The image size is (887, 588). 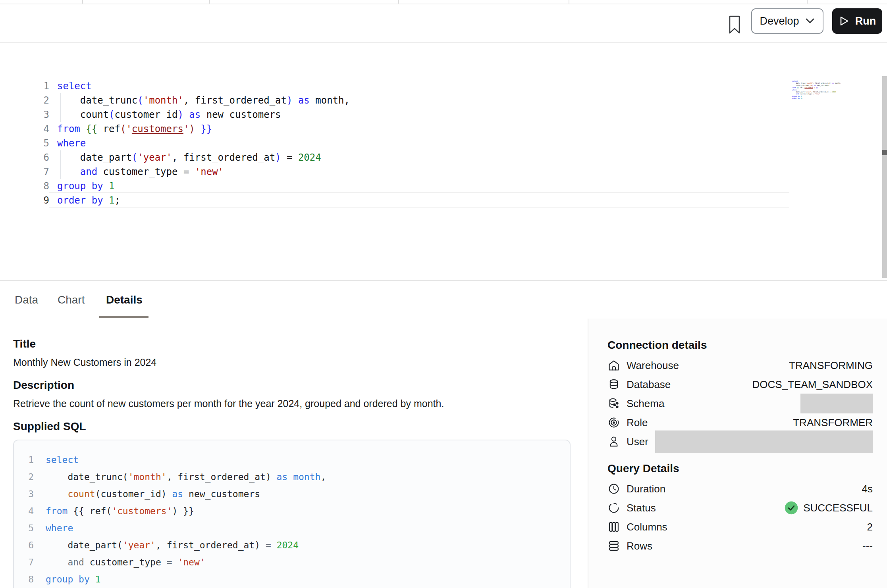 I want to click on row-rows: Rows ---, so click(x=740, y=546).